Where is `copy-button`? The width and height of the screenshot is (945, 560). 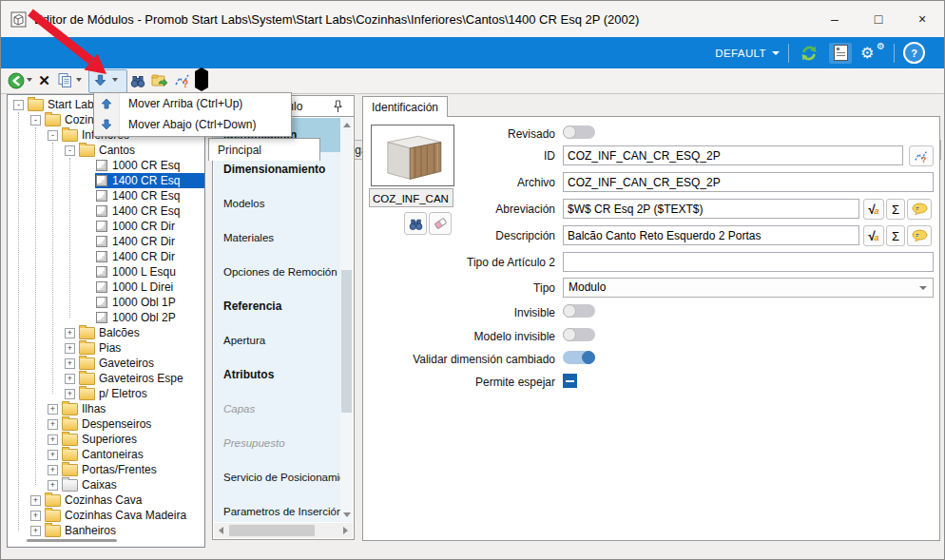
copy-button is located at coordinates (65, 80).